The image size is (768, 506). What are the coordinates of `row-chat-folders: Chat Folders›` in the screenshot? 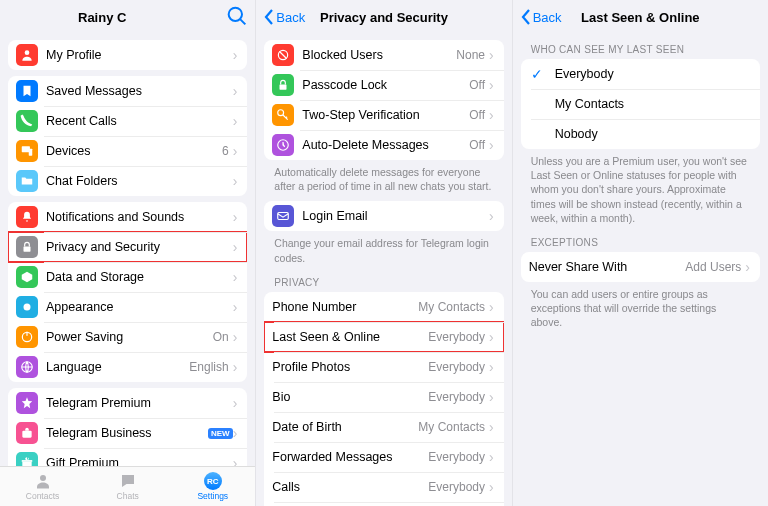 It's located at (128, 181).